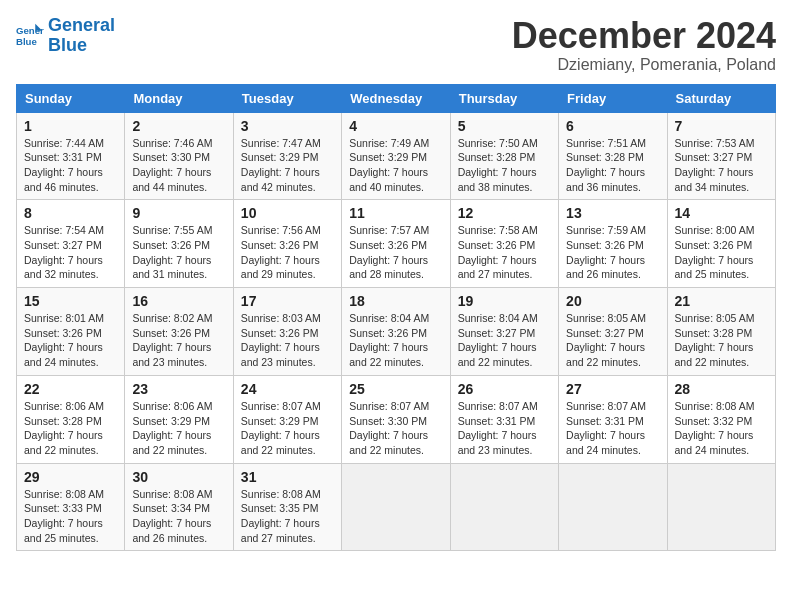 The width and height of the screenshot is (792, 612). What do you see at coordinates (396, 166) in the screenshot?
I see `day-info: Sunrise: 7:49 AM Sunset: 3:29 PM Dayligh…` at bounding box center [396, 166].